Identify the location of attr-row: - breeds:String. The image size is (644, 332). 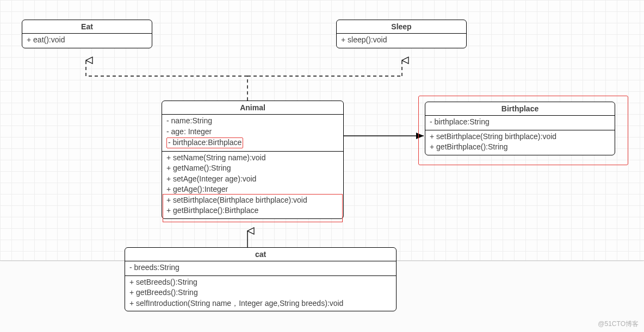
(261, 268).